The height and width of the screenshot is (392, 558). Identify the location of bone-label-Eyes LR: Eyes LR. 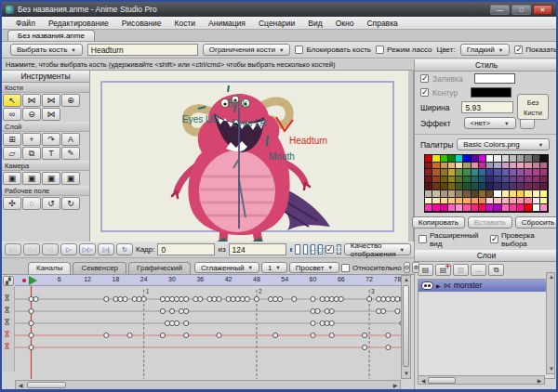
(249, 123).